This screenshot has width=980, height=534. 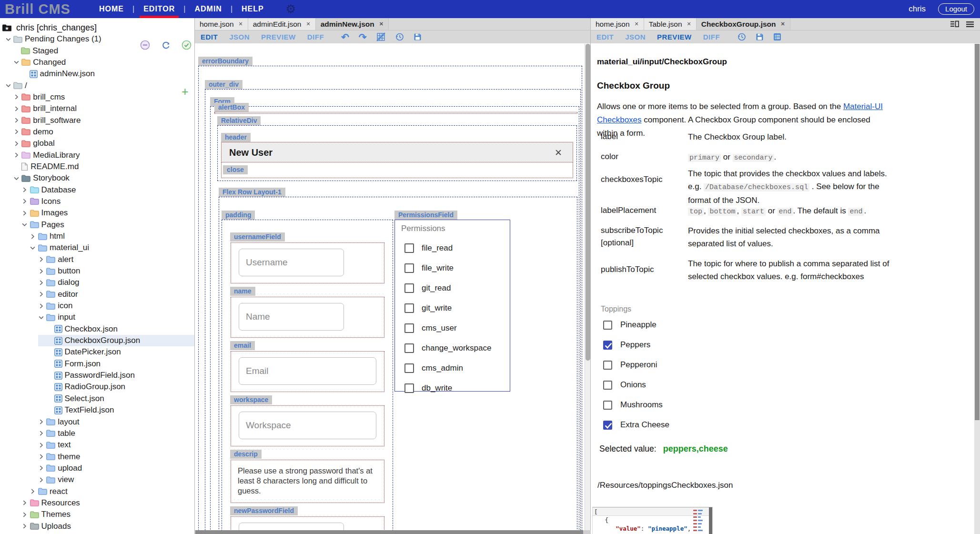 I want to click on toolbar-preview-button: PREVIEW, so click(x=675, y=37).